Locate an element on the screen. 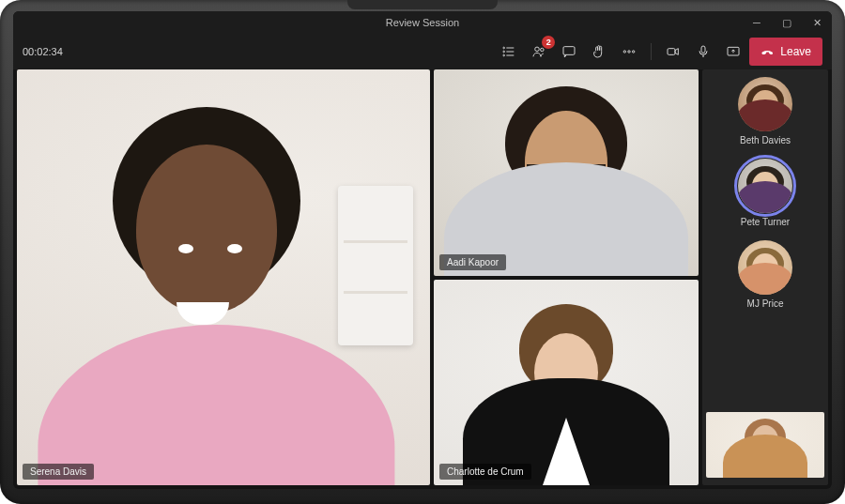 The image size is (845, 504). share-screen-icon is located at coordinates (733, 52).